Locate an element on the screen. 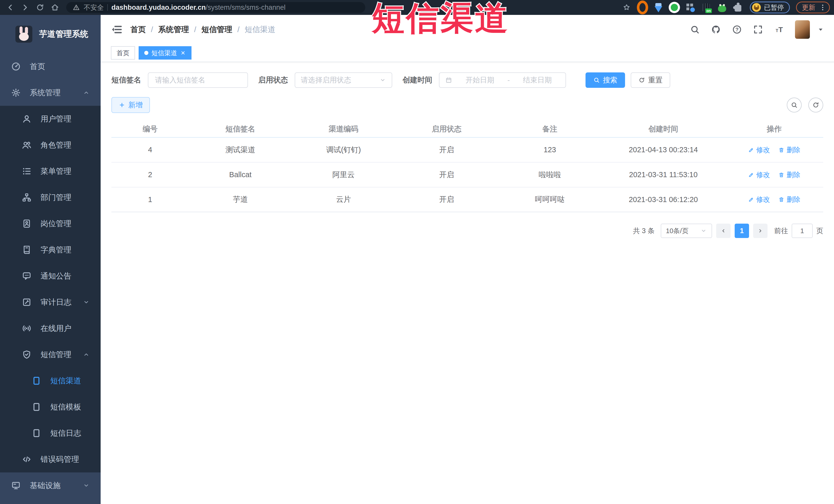  page-unit-label: 页 is located at coordinates (820, 231).